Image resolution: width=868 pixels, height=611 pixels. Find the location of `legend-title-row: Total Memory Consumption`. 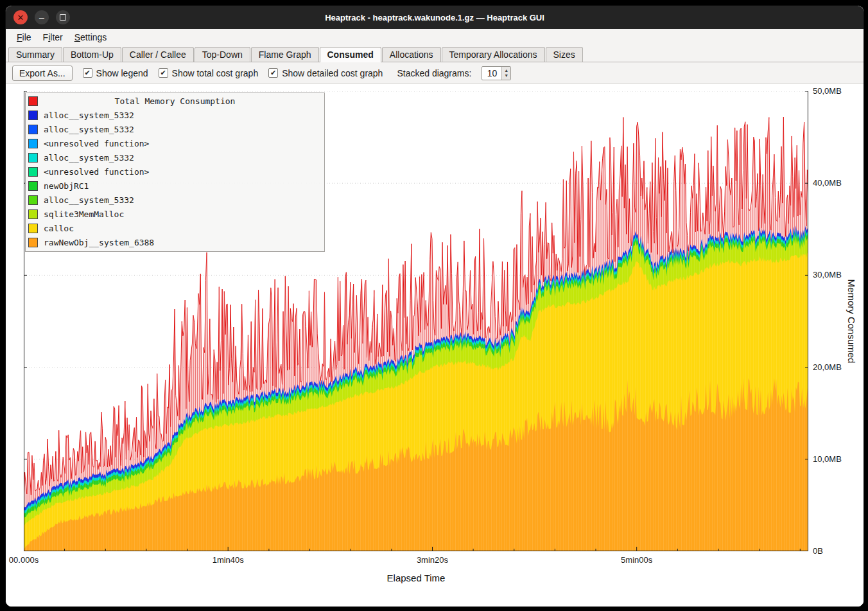

legend-title-row: Total Memory Consumption is located at coordinates (175, 101).